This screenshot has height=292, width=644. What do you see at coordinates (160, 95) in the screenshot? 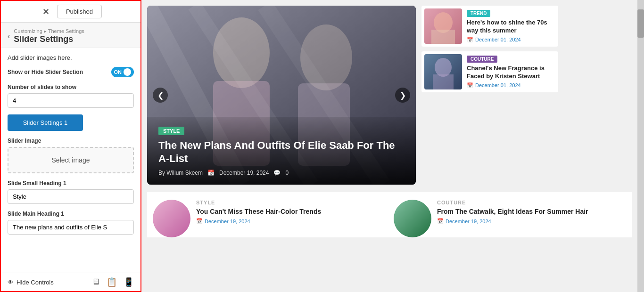
I see `hero-prev-button: ❮` at bounding box center [160, 95].